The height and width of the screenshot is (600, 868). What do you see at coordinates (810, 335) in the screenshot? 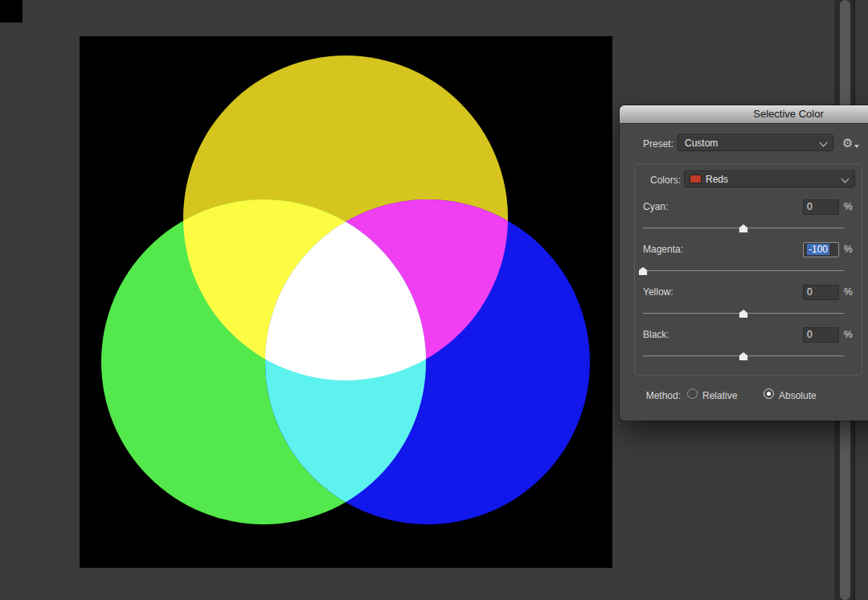
I see `black-value: 0` at bounding box center [810, 335].